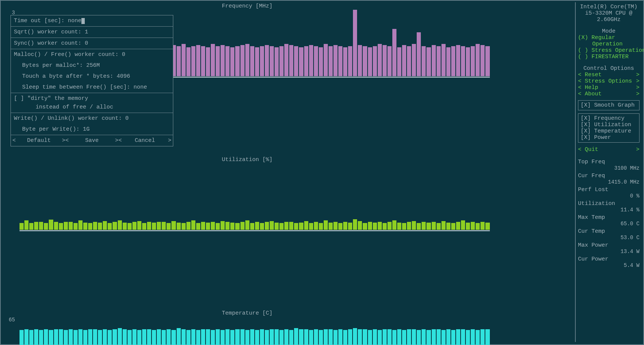 This screenshot has height=345, width=644. Describe the element at coordinates (10, 198) in the screenshot. I see `chart-utilization-yaxis` at that location.